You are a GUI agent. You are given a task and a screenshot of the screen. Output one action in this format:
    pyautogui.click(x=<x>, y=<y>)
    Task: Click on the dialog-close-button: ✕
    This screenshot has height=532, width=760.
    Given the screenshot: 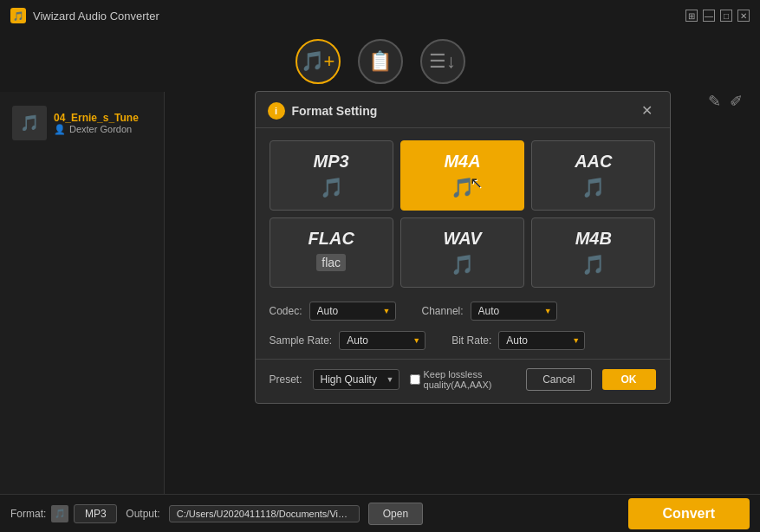 What is the action you would take?
    pyautogui.click(x=646, y=111)
    